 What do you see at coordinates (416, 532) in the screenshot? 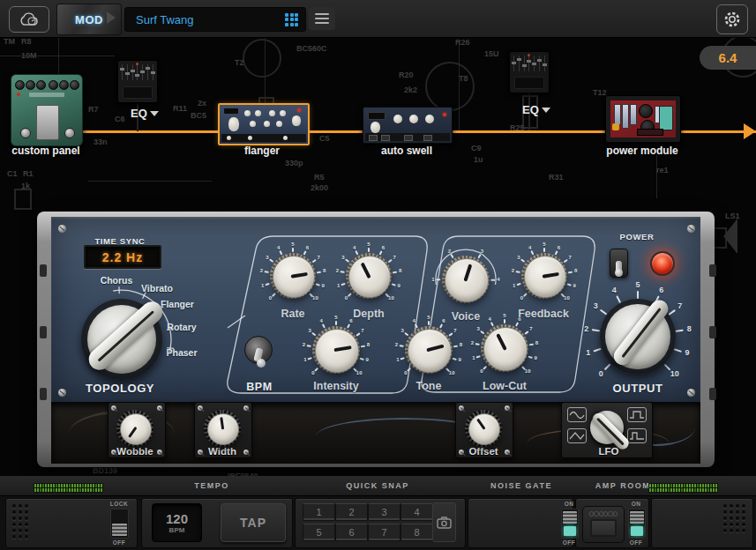
I see `quick-snap-slot-8: 8` at bounding box center [416, 532].